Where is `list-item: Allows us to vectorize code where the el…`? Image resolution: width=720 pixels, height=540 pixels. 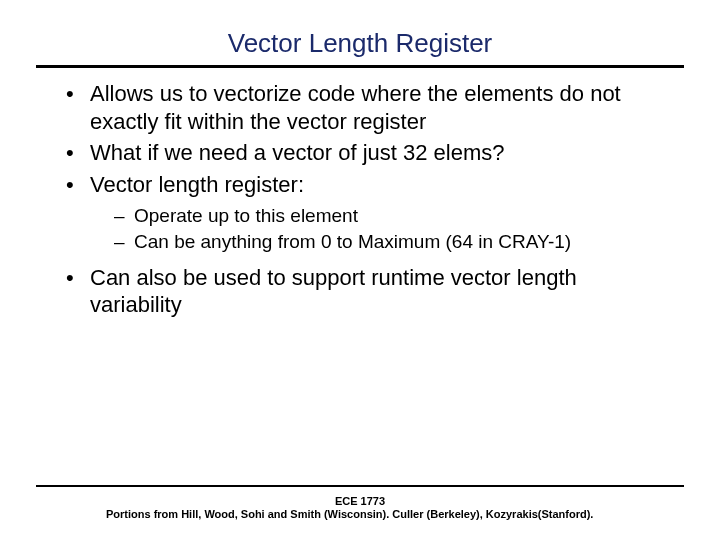
list-item: Allows us to vectorize code where the el… is located at coordinates (365, 108).